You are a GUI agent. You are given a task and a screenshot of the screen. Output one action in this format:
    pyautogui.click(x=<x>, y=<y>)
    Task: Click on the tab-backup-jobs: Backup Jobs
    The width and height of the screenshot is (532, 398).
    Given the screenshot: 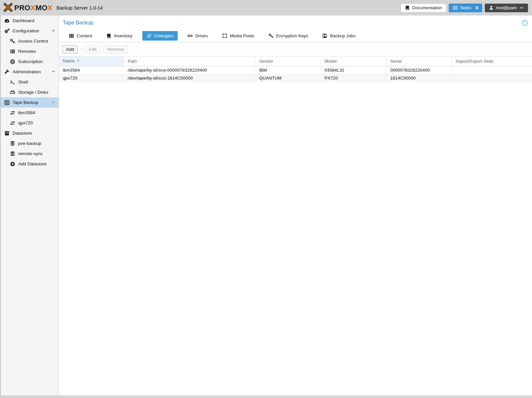 What is the action you would take?
    pyautogui.click(x=339, y=36)
    